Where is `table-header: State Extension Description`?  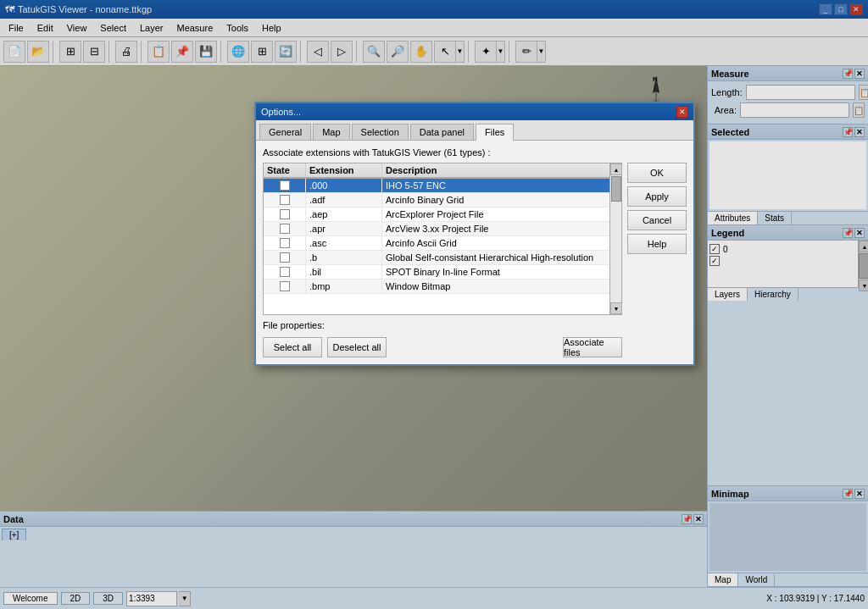
table-header: State Extension Description is located at coordinates (437, 171).